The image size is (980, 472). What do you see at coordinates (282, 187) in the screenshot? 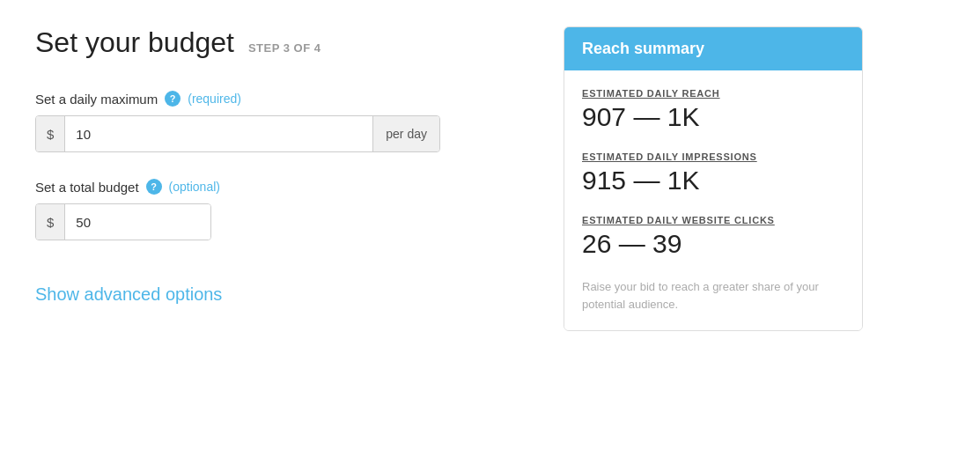
I see `total-budget-label: Set a total budget ? (optional)` at bounding box center [282, 187].